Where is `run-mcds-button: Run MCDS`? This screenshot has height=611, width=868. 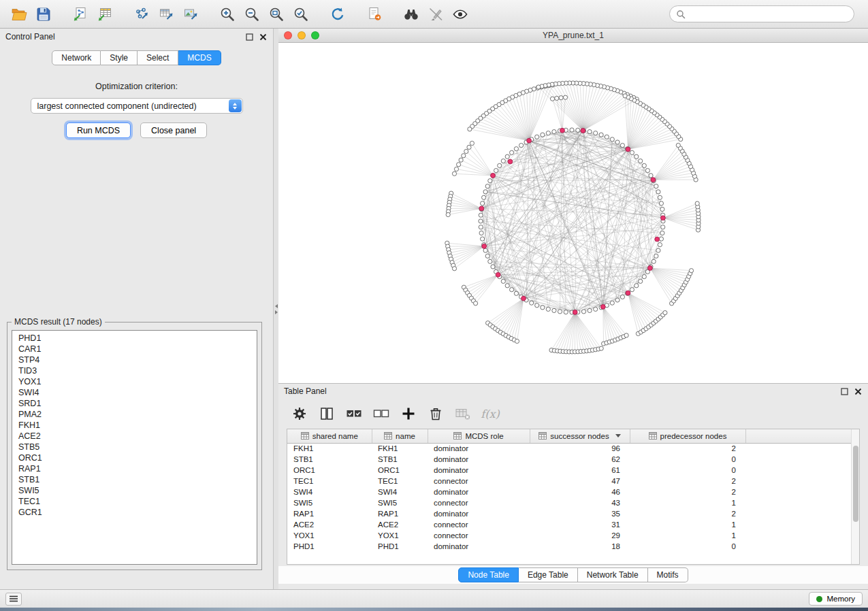 run-mcds-button: Run MCDS is located at coordinates (98, 131).